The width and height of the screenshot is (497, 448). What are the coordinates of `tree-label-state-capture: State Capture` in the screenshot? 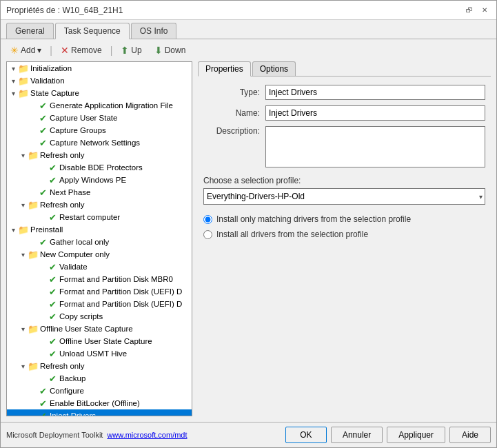 It's located at (55, 93).